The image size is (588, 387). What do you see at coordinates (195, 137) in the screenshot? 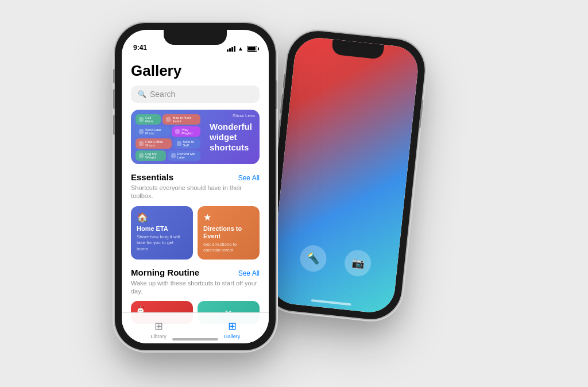
I see `hero-banner: Show Less Call Mom Mac to Next Event` at bounding box center [195, 137].